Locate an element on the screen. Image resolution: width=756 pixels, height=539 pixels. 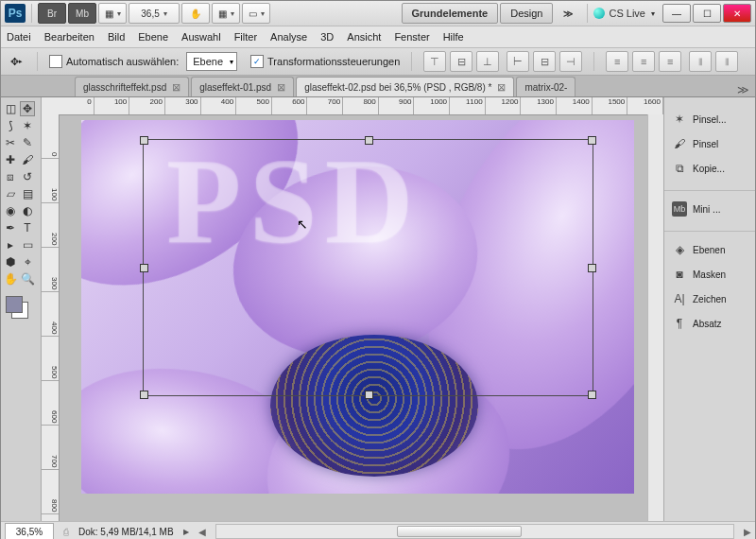
path-select-tool: ▸ is located at coordinates (10, 245).